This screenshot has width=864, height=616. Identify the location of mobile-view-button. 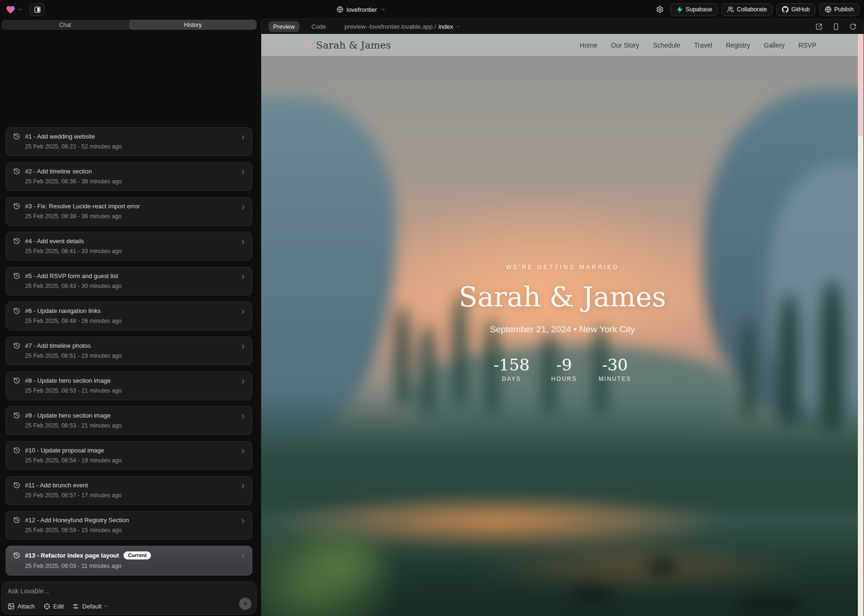
(836, 26).